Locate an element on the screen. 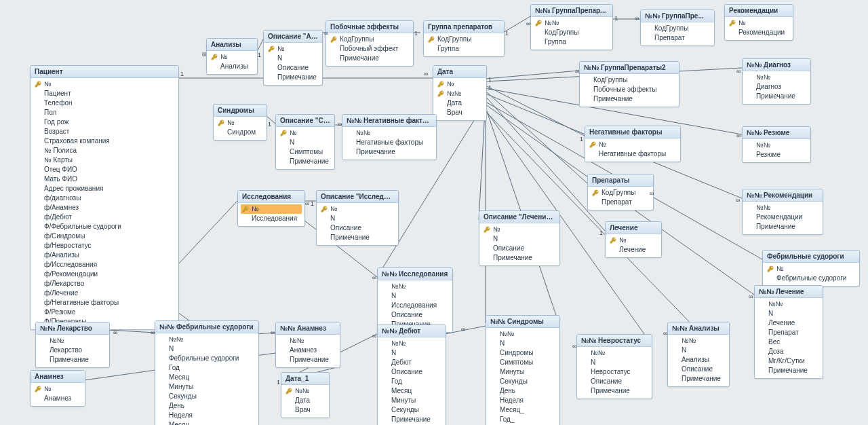 This screenshot has width=868, height=425. table-t_date: Дата№№№ДатаВрач is located at coordinates (460, 93).